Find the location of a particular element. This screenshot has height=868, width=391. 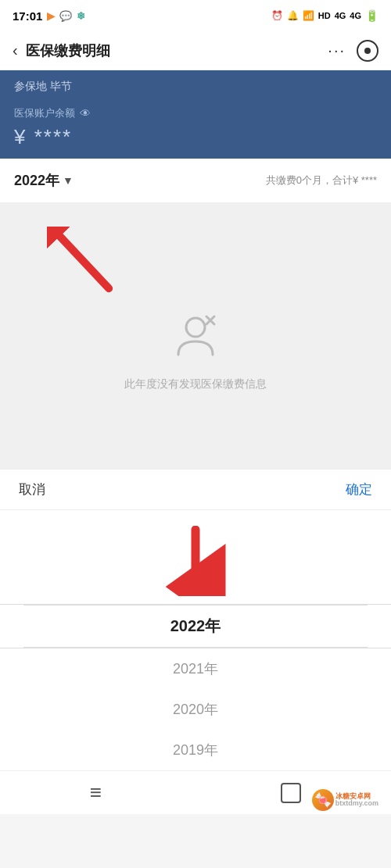

cancel-button: 取消 is located at coordinates (32, 489).